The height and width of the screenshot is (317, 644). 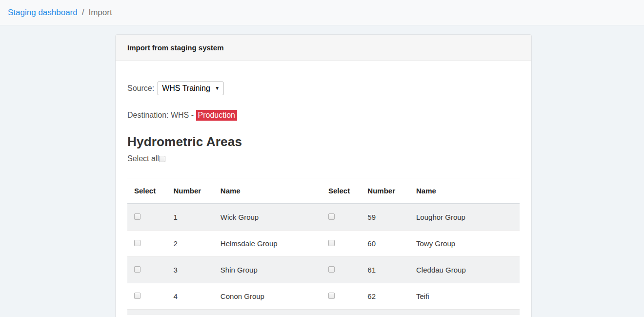 What do you see at coordinates (190, 243) in the screenshot?
I see `row-number-left: 2` at bounding box center [190, 243].